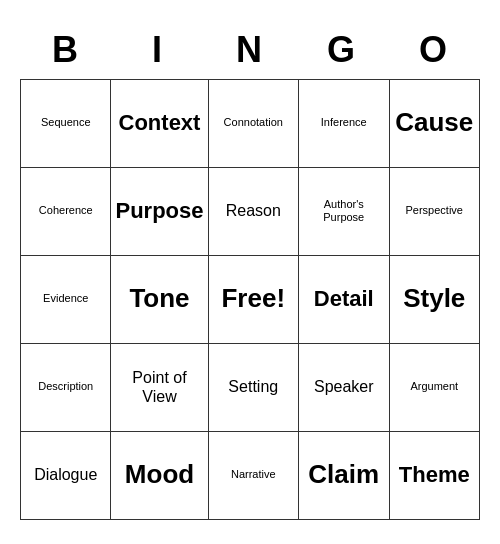 The width and height of the screenshot is (500, 544). What do you see at coordinates (434, 122) in the screenshot?
I see `cell-text: Cause` at bounding box center [434, 122].